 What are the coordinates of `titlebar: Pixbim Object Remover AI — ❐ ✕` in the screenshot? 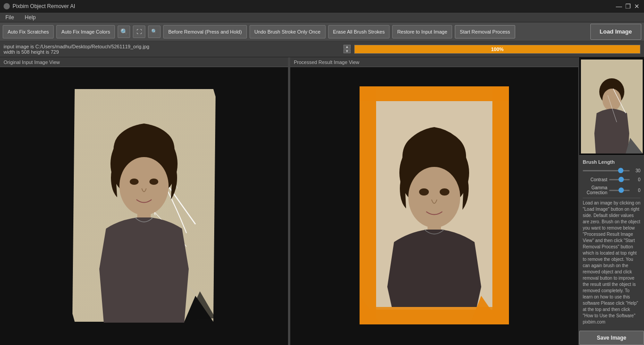 It's located at (322, 6).